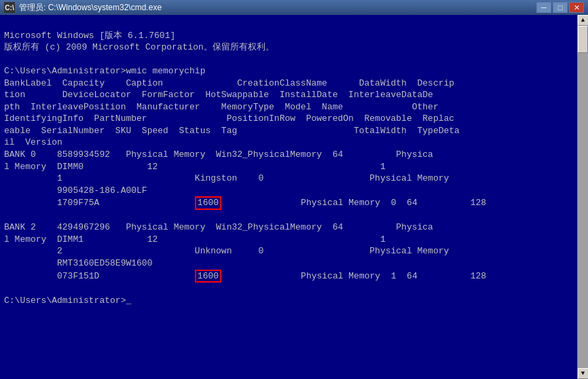  What do you see at coordinates (294, 7) in the screenshot?
I see `title-bar: C:\ 管理员: C:\Windows\system32\cmd.exe ─ □…` at bounding box center [294, 7].